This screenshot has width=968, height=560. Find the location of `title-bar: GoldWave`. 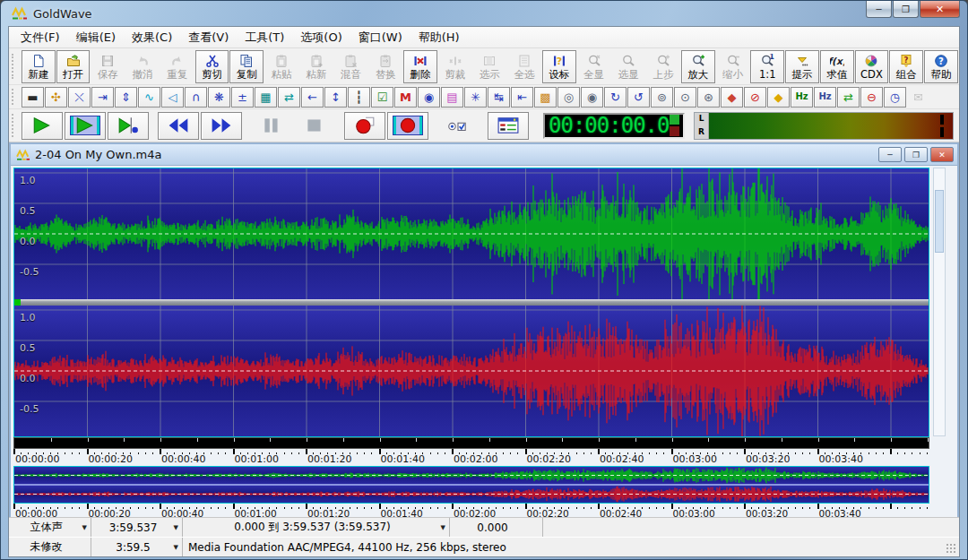

title-bar: GoldWave is located at coordinates (484, 13).